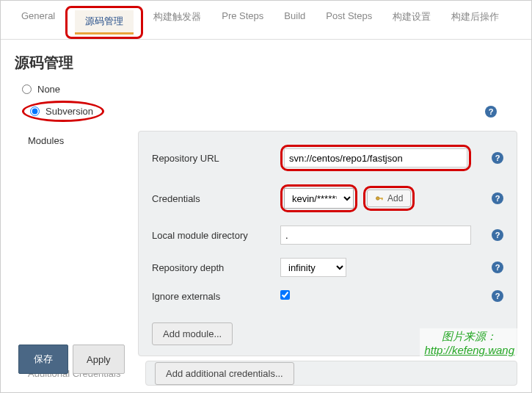 Image resolution: width=532 pixels, height=393 pixels. I want to click on scm-svn-row: Subversion ?, so click(266, 112).